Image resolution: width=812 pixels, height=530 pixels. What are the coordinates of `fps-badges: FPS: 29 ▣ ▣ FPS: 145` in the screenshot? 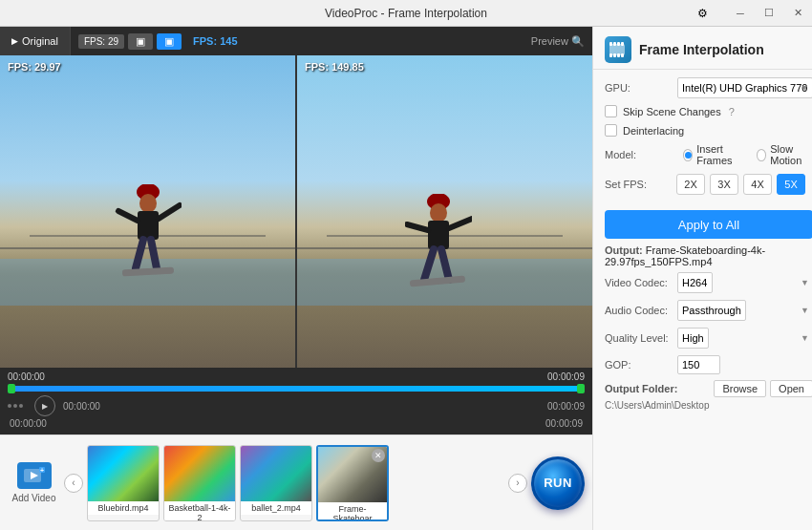 It's located at (159, 42).